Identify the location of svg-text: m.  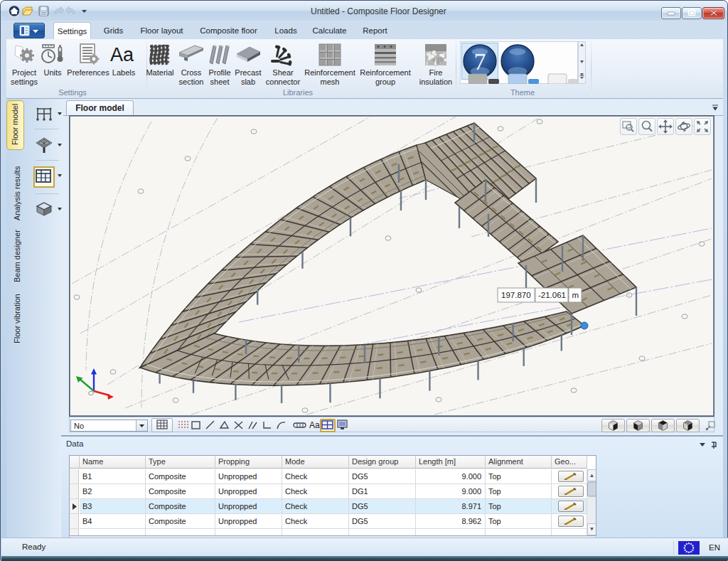
(576, 295).